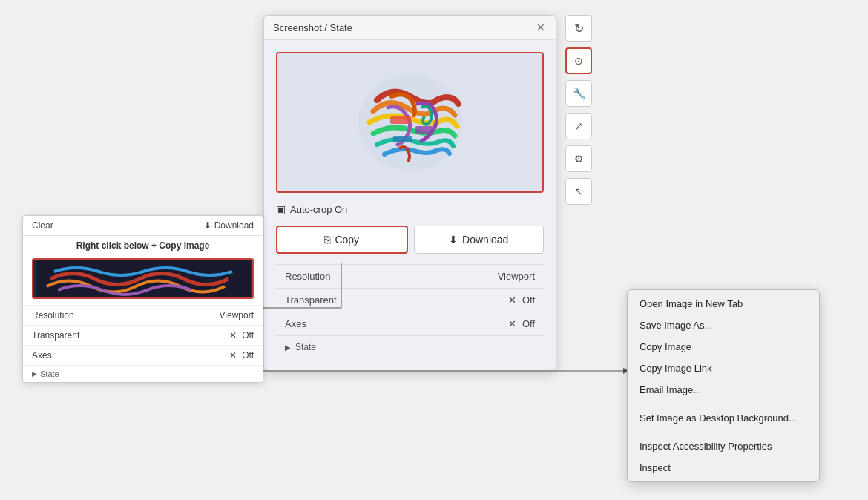 This screenshot has width=868, height=500. Describe the element at coordinates (484, 300) in the screenshot. I see `transparent-value: ✕ Off` at that location.